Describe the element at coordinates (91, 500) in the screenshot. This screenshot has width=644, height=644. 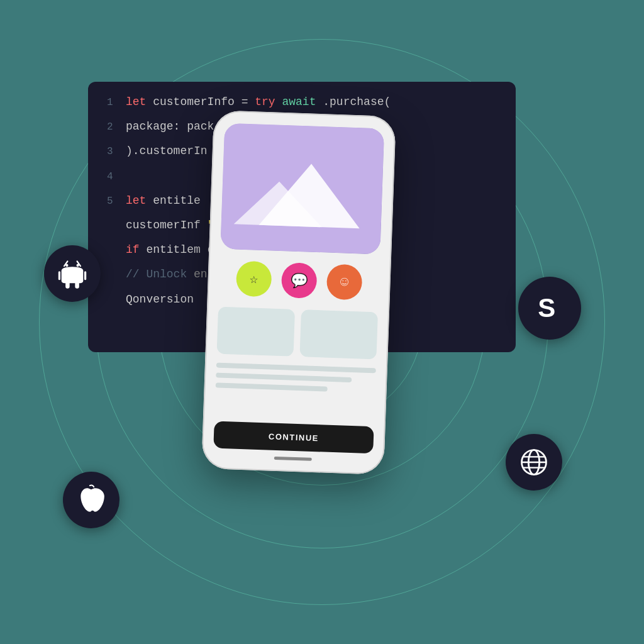
I see `apple-icon` at that location.